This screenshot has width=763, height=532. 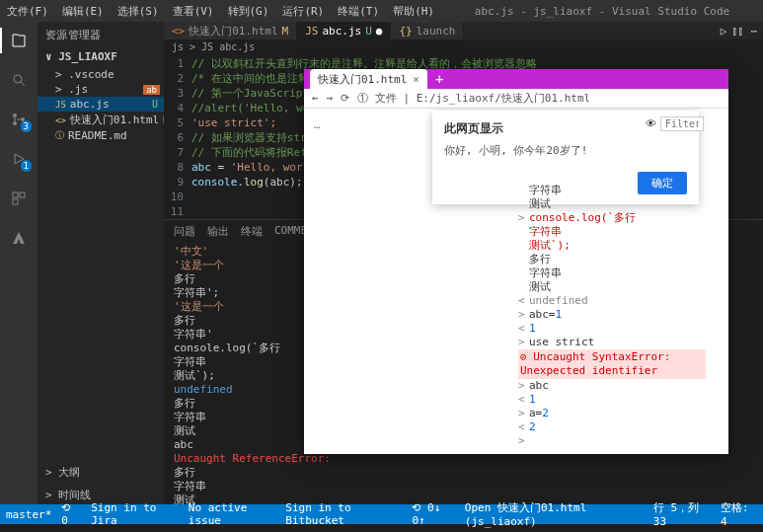 I want to click on menu-item: 帮助(H), so click(x=414, y=12).